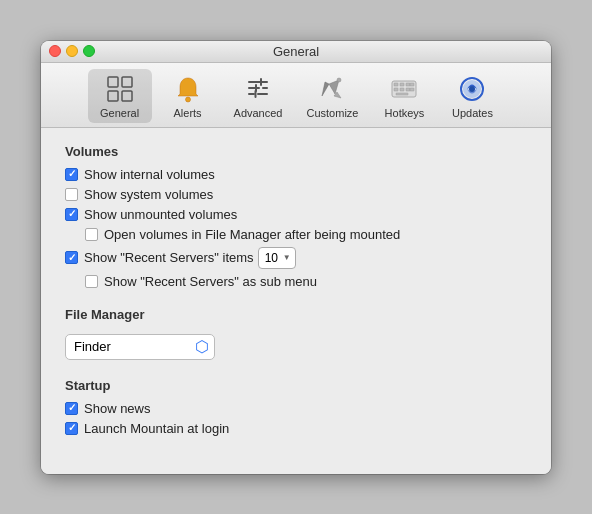 The height and width of the screenshot is (514, 592). Describe the element at coordinates (306, 282) in the screenshot. I see `recent-servers-submenu-row: Show "Recent Servers" as sub menu` at that location.